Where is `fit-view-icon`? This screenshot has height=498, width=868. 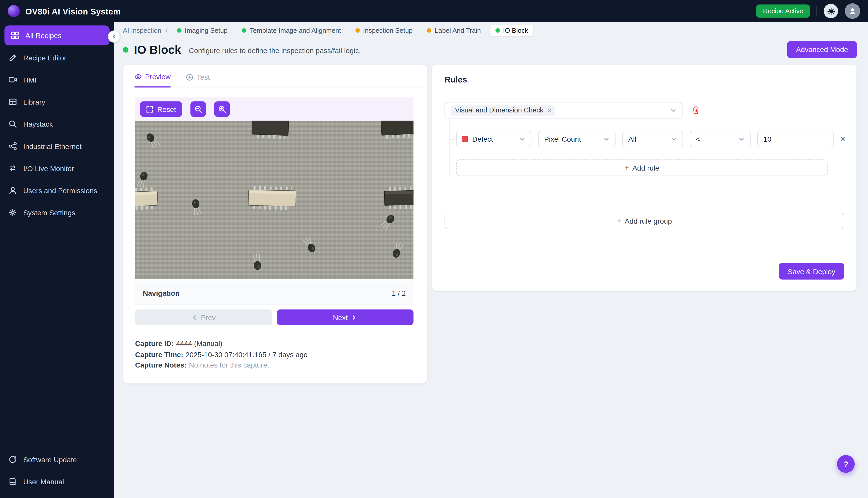
fit-view-icon is located at coordinates (150, 109).